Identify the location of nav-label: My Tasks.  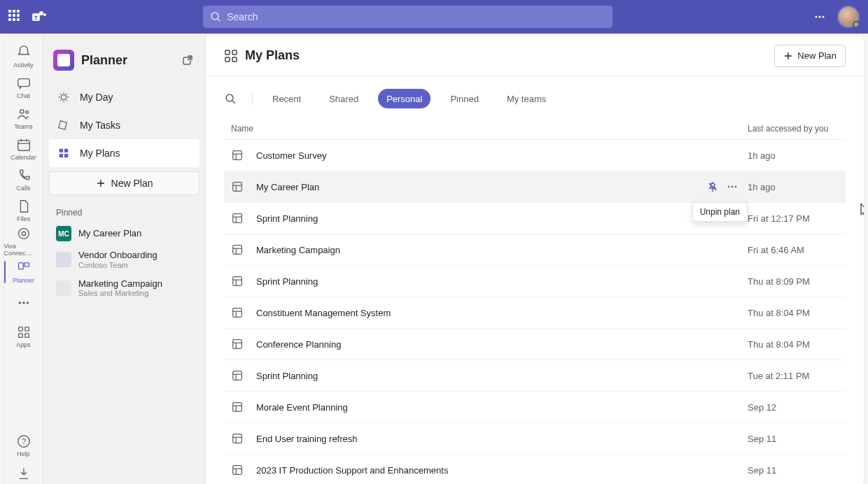
(100, 125).